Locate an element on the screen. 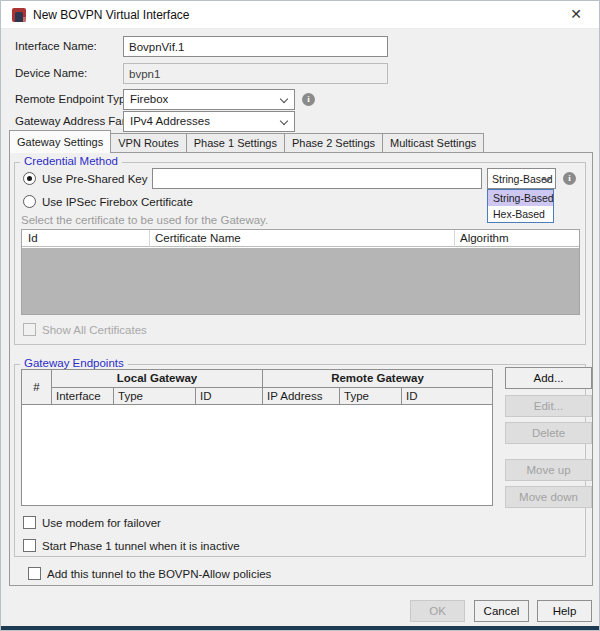  col-remote-id: ID is located at coordinates (446, 396).